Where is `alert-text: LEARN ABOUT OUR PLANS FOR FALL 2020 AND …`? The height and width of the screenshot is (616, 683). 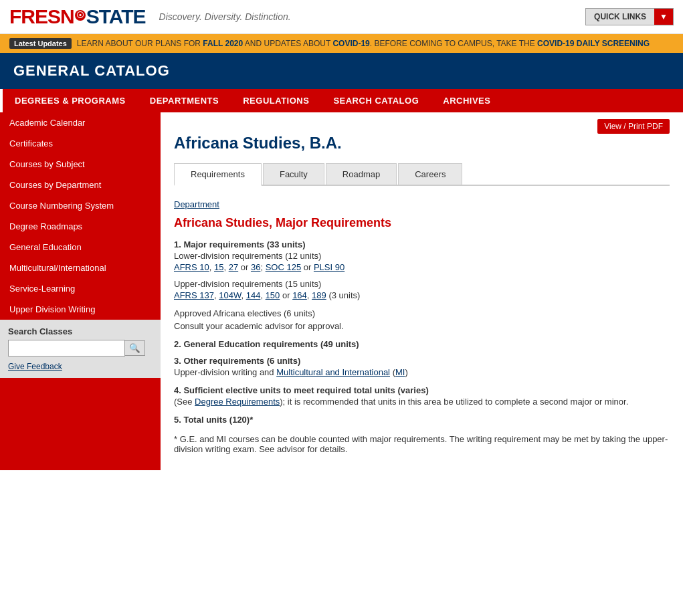 alert-text: LEARN ABOUT OUR PLANS FOR FALL 2020 AND … is located at coordinates (363, 43).